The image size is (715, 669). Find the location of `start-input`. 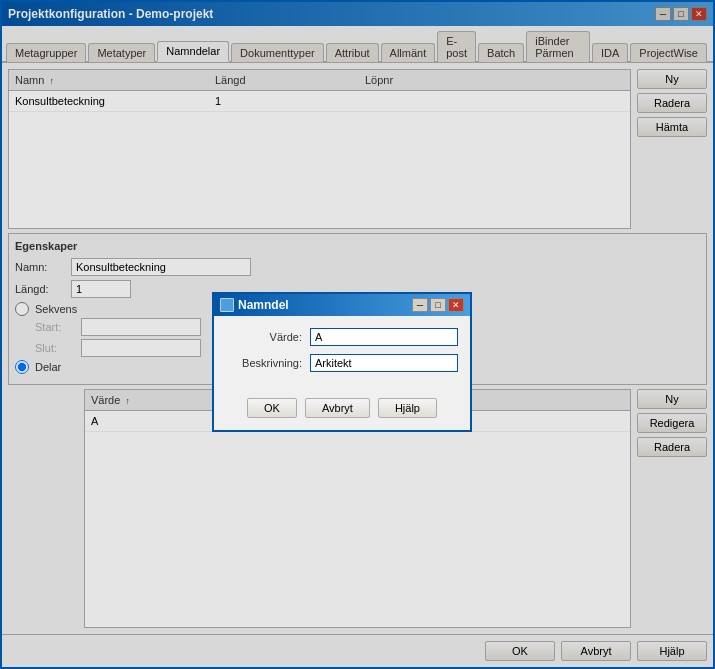

start-input is located at coordinates (141, 327).